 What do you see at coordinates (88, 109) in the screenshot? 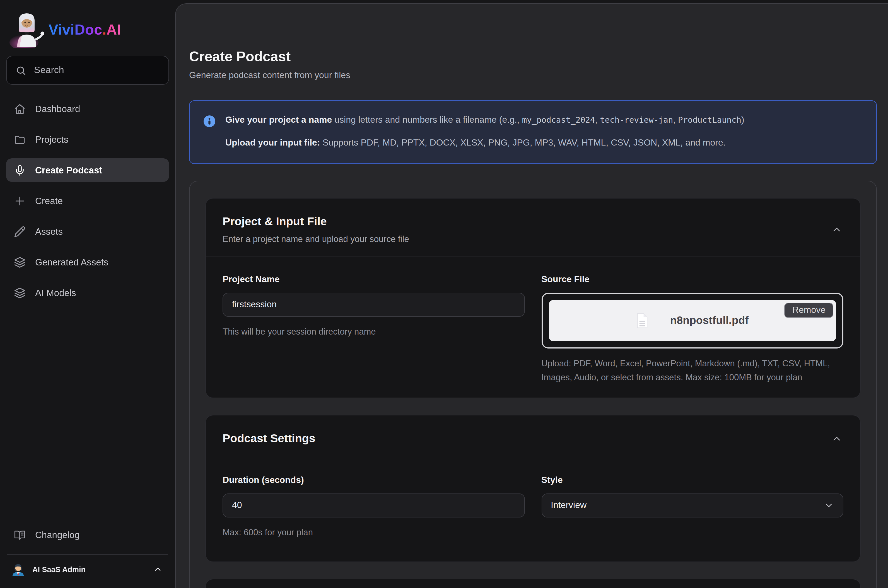
I see `sidebar-item-dashboard: Dashboard` at bounding box center [88, 109].